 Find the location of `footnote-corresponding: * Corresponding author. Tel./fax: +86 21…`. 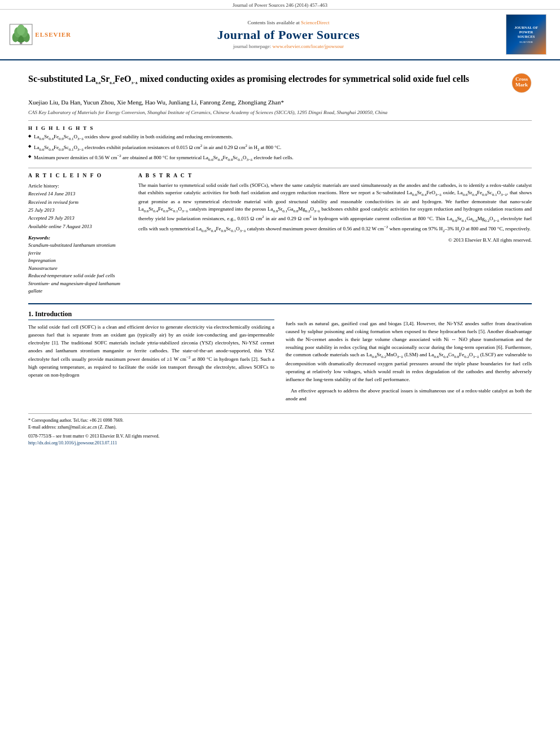

footnote-corresponding: * Corresponding author. Tel./fax: +86 21… is located at coordinates (280, 421).